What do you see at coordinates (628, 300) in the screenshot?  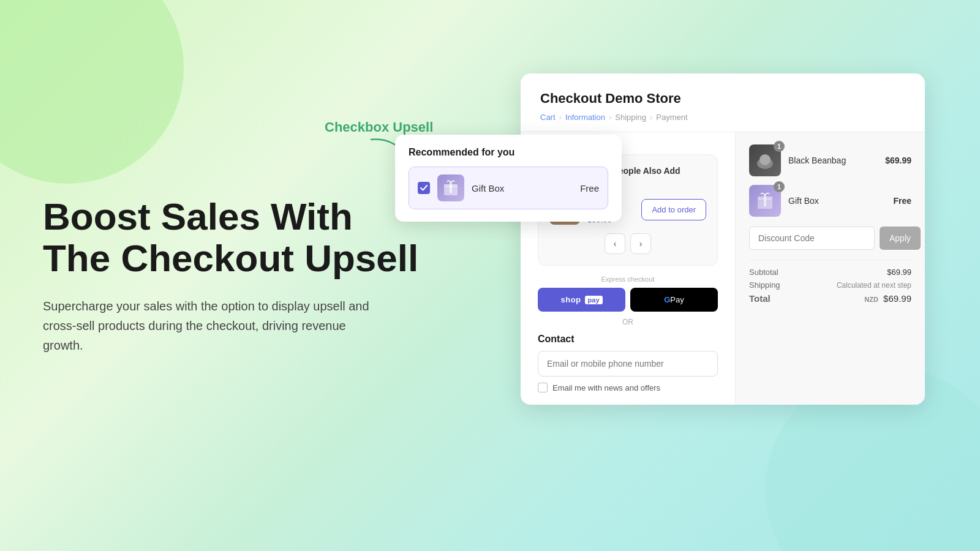 I see `express-checkout-buttons: shop pay G Pay` at bounding box center [628, 300].